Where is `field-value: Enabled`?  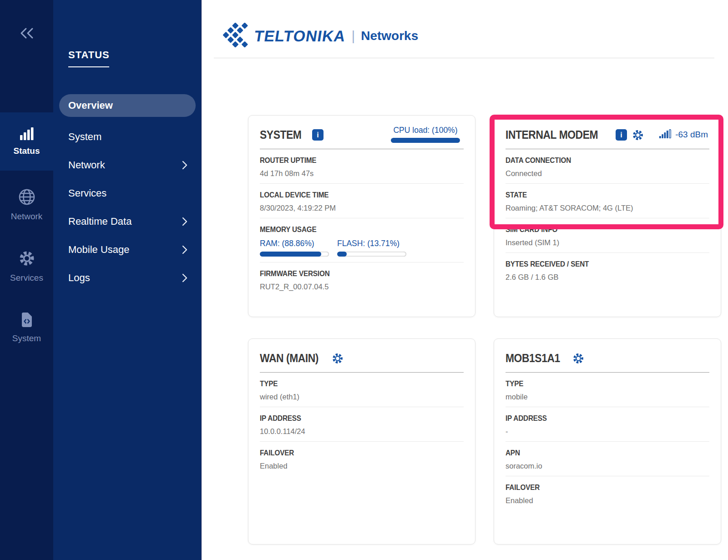
field-value: Enabled is located at coordinates (362, 466).